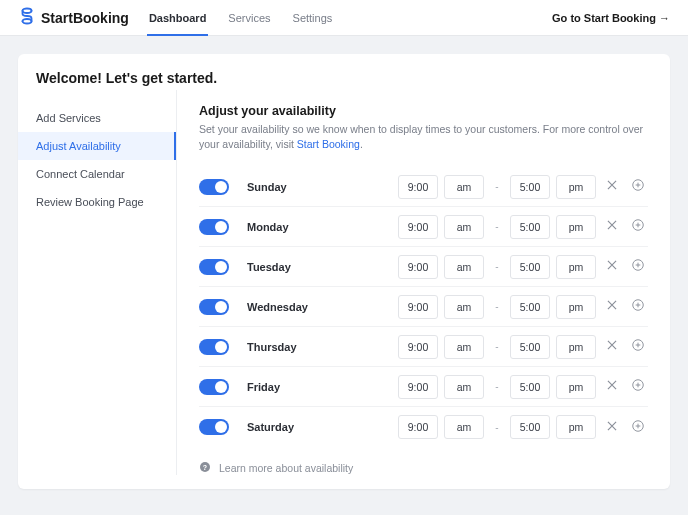 This screenshot has height=515, width=688. Describe the element at coordinates (424, 227) in the screenshot. I see `day-row-monday: Monday 9:00 am - 5:00 pm` at that location.